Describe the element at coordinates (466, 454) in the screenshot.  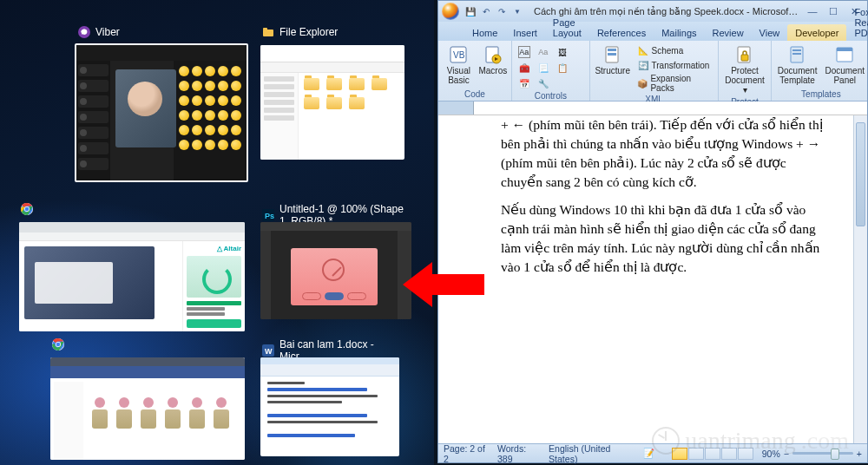
I see `status-page: Page: 2 of 2` at that location.